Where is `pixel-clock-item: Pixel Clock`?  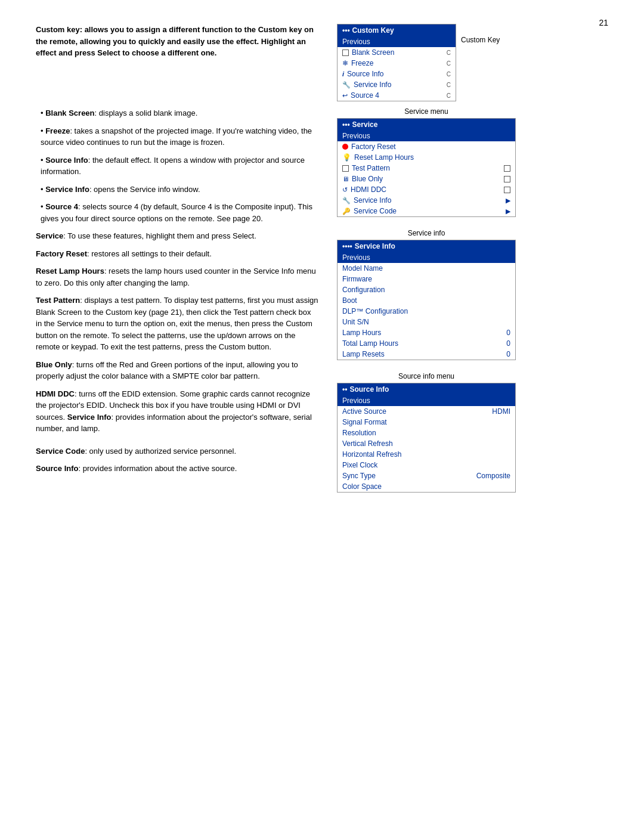 pixel-clock-item: Pixel Clock is located at coordinates (426, 465).